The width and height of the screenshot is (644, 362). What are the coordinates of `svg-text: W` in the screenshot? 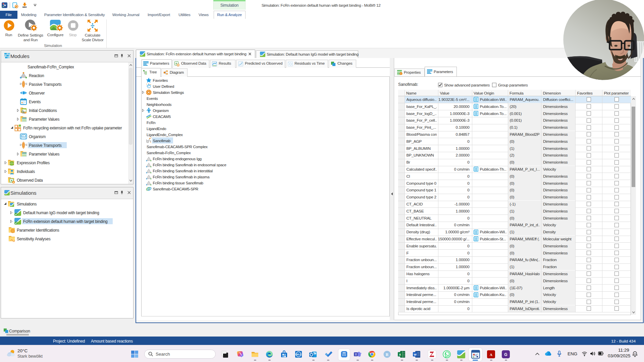 It's located at (415, 355).